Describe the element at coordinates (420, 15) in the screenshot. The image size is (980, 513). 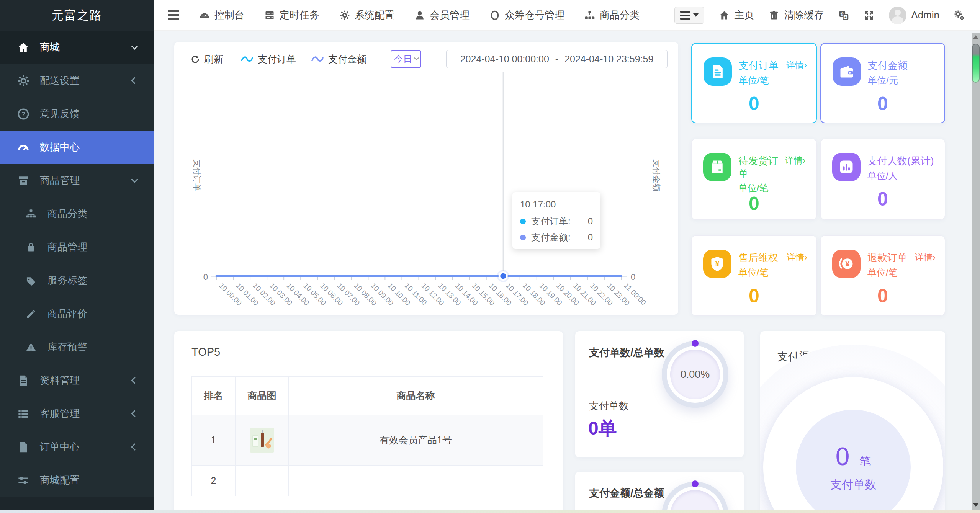
I see `user-icon` at that location.